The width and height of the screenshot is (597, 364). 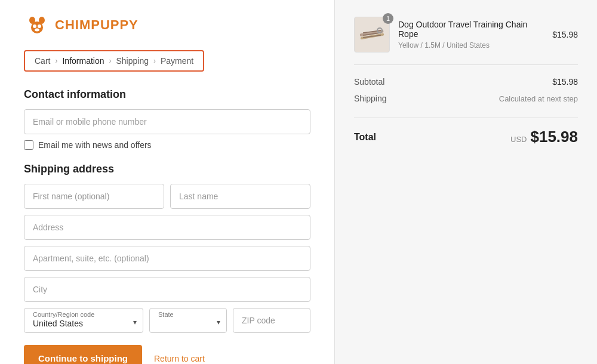 What do you see at coordinates (110, 61) in the screenshot?
I see `breadcrumb-sep-2: ›` at bounding box center [110, 61].